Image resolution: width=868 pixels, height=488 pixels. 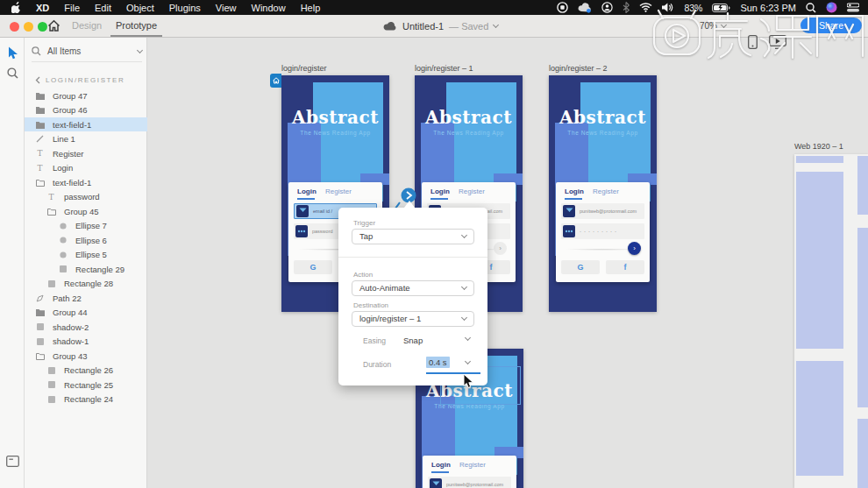 I want to click on layer-label: Group 47, so click(x=70, y=96).